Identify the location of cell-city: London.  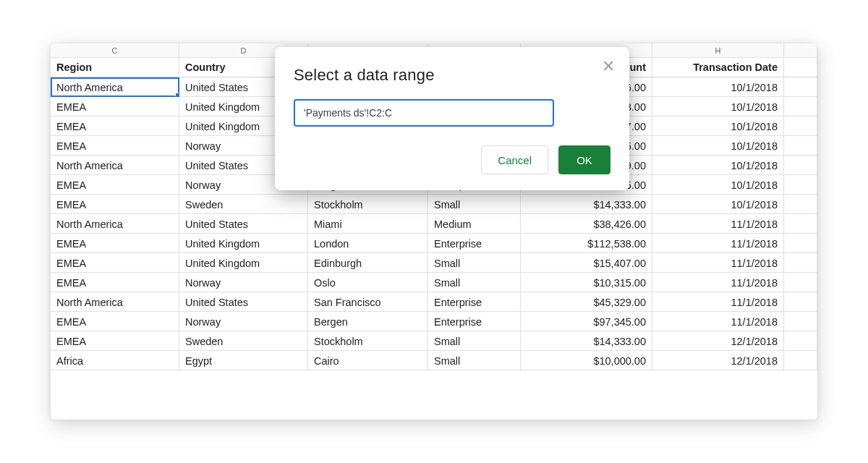
(368, 243).